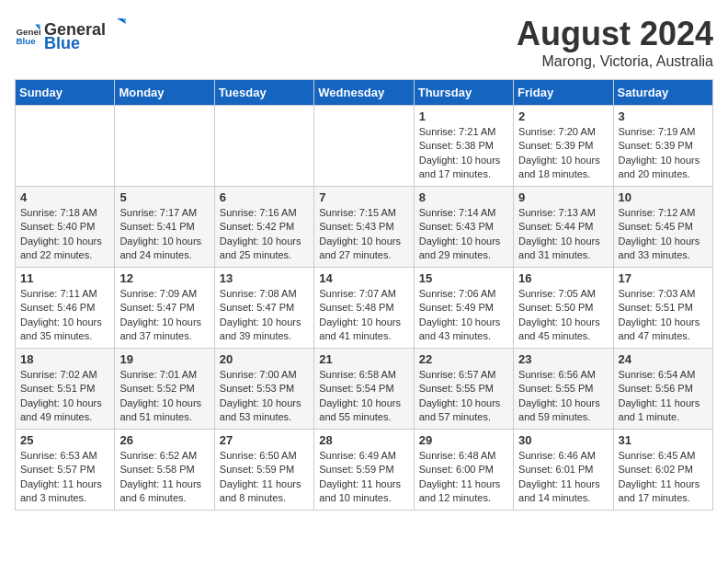  What do you see at coordinates (364, 93) in the screenshot?
I see `calendar-header-row: SundayMondayTuesdayWednesdayThursdayFrid…` at bounding box center [364, 93].